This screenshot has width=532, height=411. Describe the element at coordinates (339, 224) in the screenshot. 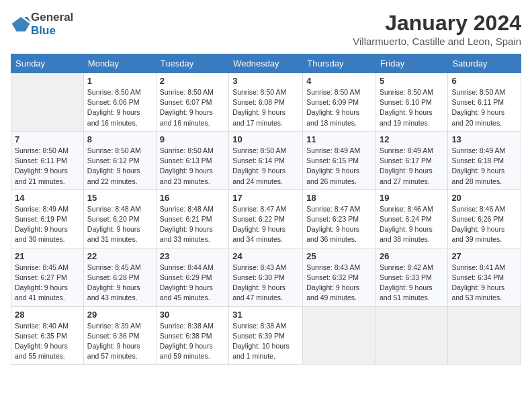

I see `day-info: Sunrise: 8:47 AMSunset: 6:23 PMDaylight:…` at that location.